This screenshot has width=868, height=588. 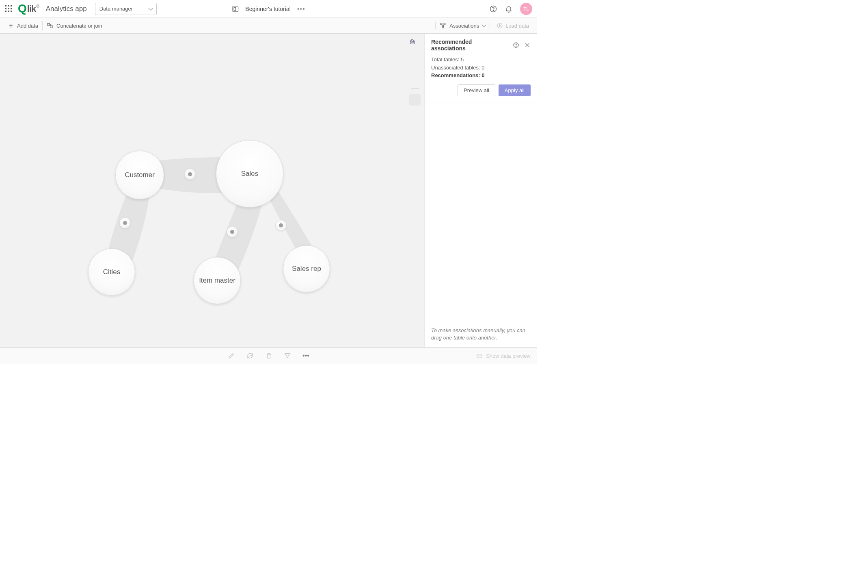 I want to click on associations-label: Associations, so click(x=464, y=26).